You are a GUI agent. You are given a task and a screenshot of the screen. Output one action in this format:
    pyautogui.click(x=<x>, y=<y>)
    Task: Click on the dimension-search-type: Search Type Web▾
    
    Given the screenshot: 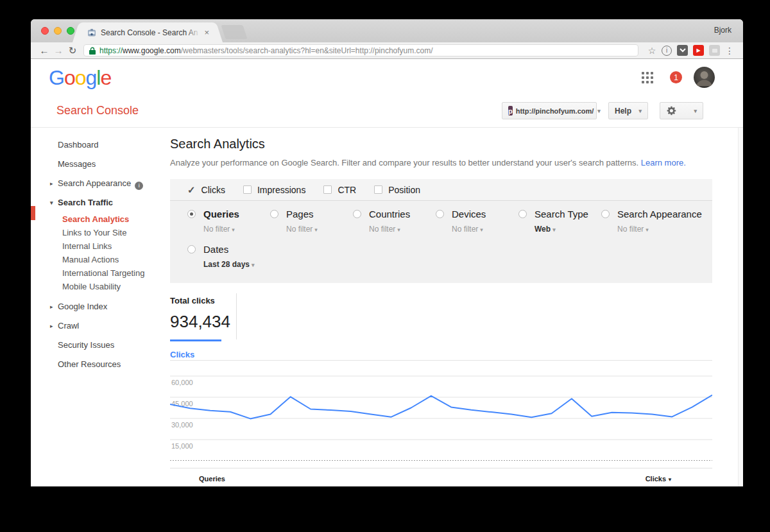 What is the action you would take?
    pyautogui.click(x=560, y=221)
    